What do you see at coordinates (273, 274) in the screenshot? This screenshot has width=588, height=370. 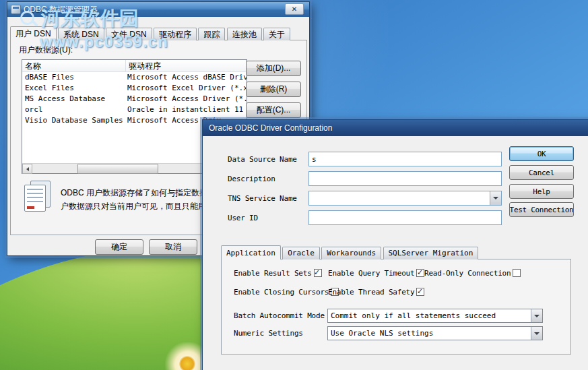 I see `enable-result-sets-label: Enable Result Sets` at bounding box center [273, 274].